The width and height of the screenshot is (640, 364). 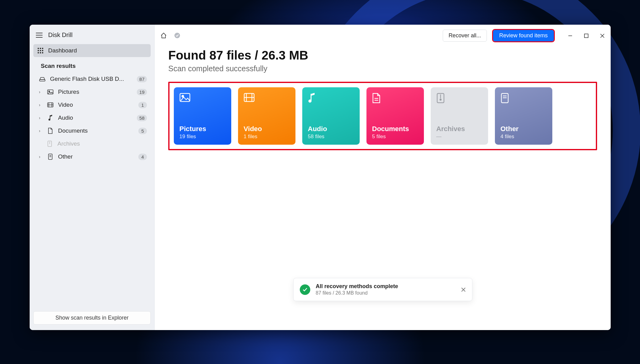 I want to click on count-badge: 19, so click(x=142, y=92).